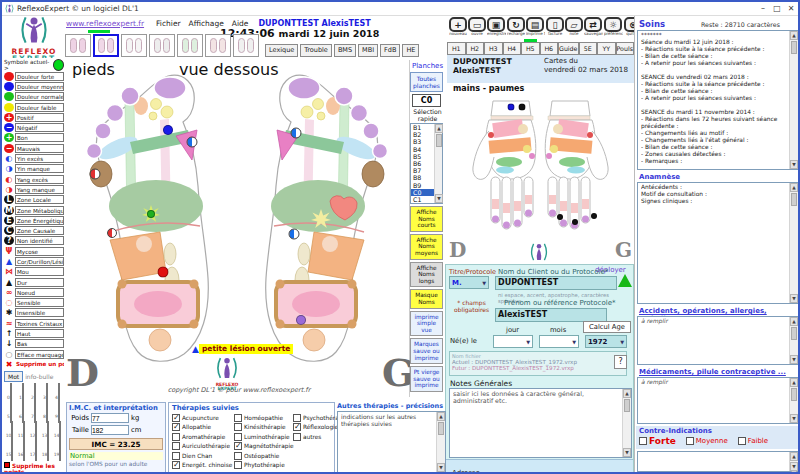  Describe the element at coordinates (316, 437) in the screenshot. I see `therapy-option: autres` at that location.